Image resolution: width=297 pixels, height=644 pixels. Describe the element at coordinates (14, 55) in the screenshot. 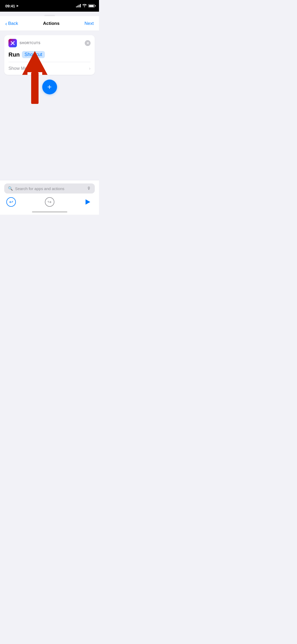

I see `run-text: Run` at that location.